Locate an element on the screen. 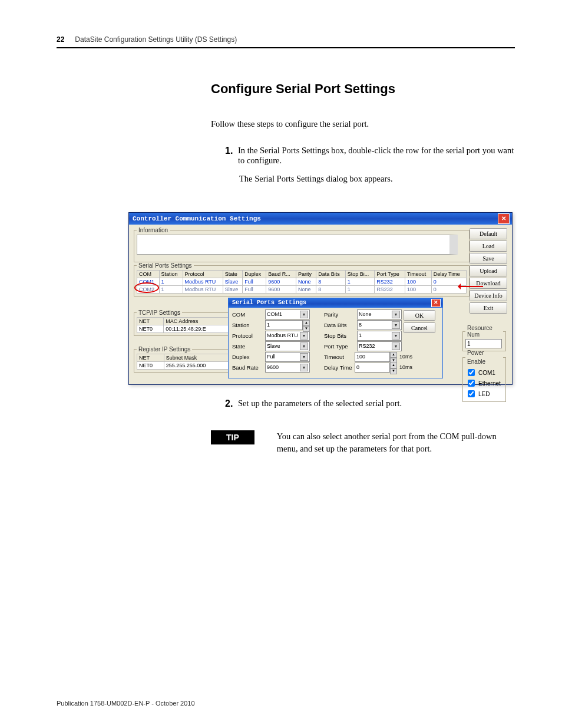 The width and height of the screenshot is (562, 728). station-spinner: 1 ▲▼ is located at coordinates (284, 325).